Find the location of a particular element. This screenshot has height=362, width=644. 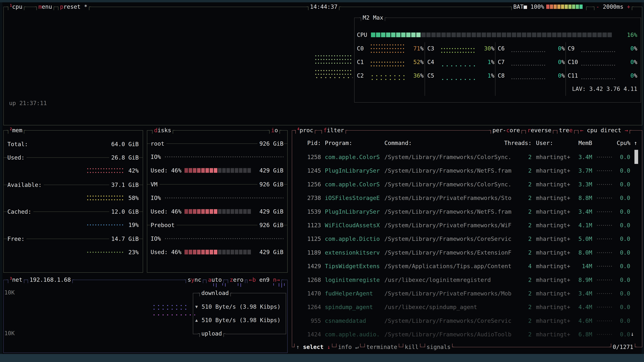

process-row: 1245PlugInLibrarySer/System/Library/Fram… is located at coordinates (463, 171).